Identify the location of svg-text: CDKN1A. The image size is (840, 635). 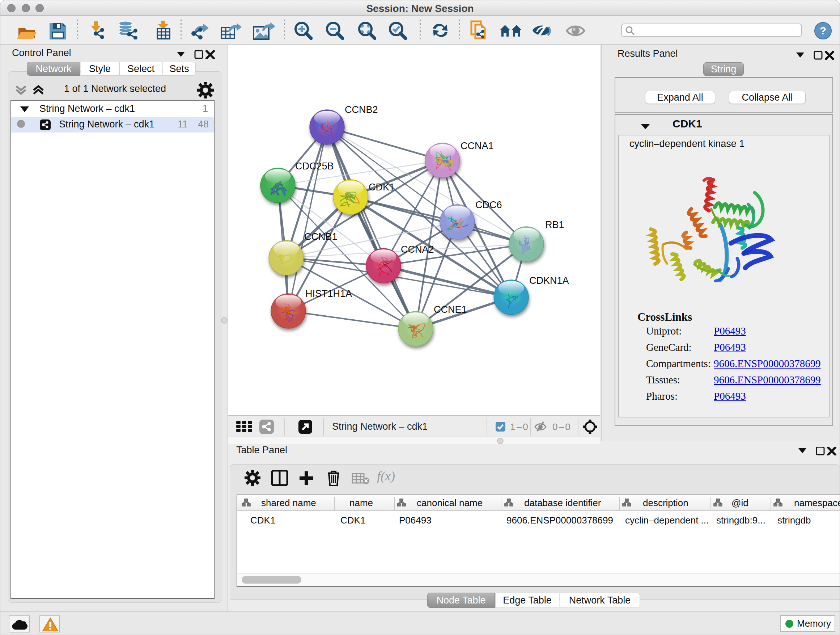
(549, 280).